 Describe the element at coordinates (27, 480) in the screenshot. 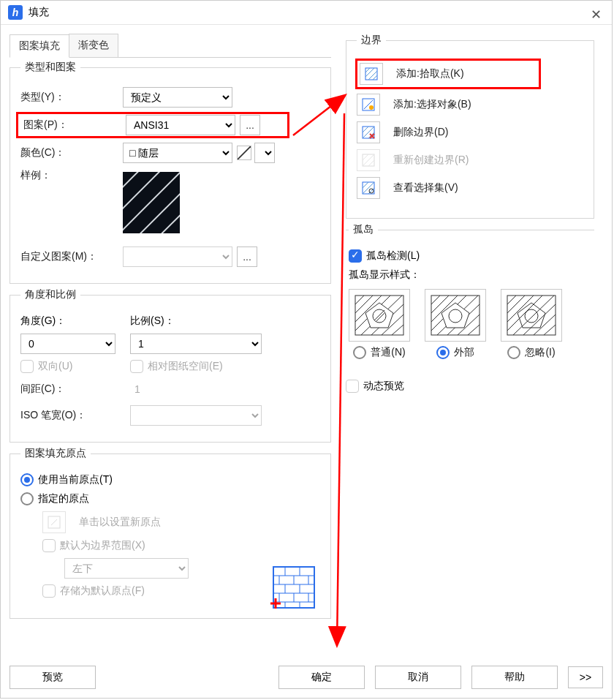

I see `radio-use-current-origin` at that location.